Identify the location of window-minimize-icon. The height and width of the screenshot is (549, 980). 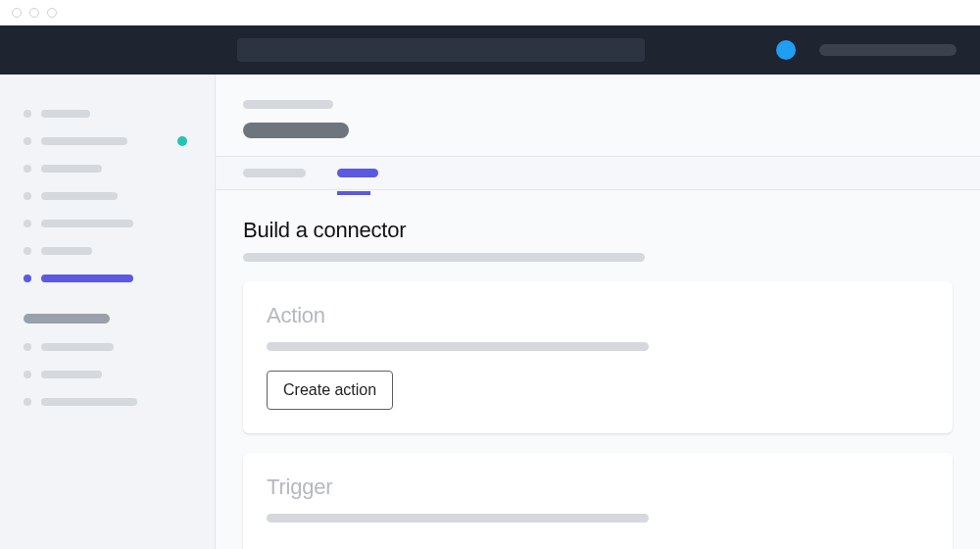
(34, 13).